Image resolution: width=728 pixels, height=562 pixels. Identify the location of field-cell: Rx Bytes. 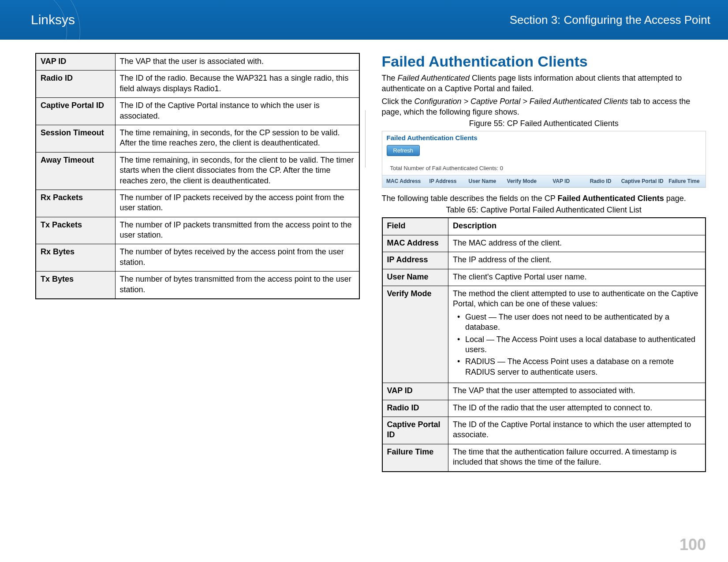
(75, 258).